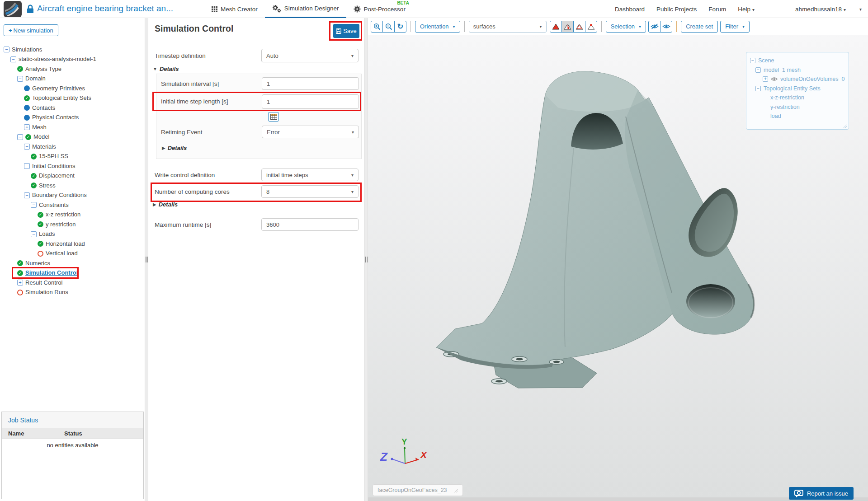 This screenshot has width=868, height=501. Describe the element at coordinates (797, 89) in the screenshot. I see `scene-item-topological-entity-sets: −Topological Entity Sets` at that location.